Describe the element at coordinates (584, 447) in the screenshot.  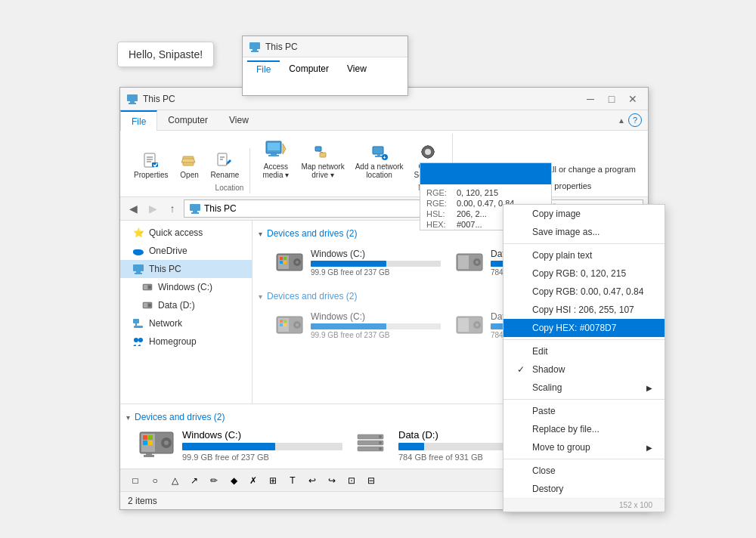
I see `menu-move-group: Move to group` at that location.